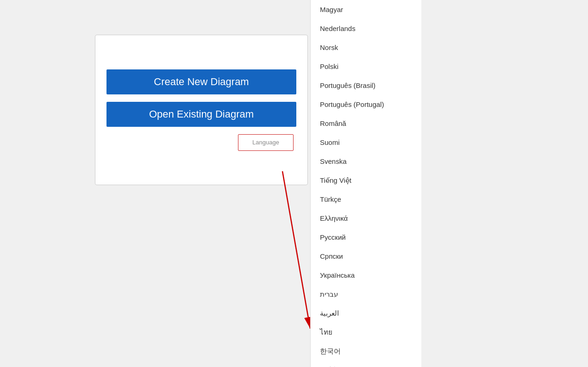 The height and width of the screenshot is (367, 588). Describe the element at coordinates (366, 218) in the screenshot. I see `language-option: Ελληνικά` at that location.